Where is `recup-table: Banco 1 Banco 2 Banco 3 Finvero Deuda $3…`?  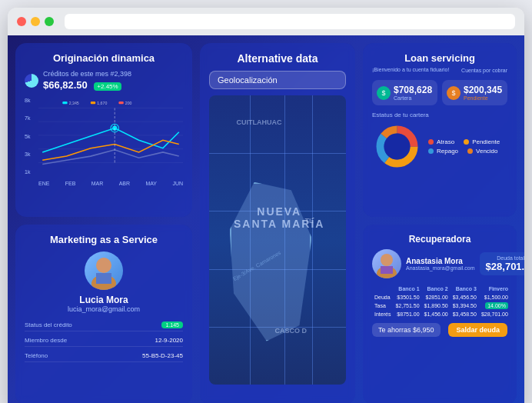 recup-table: Banco 1 Banco 2 Banco 3 Finvero Deuda $3… is located at coordinates (441, 301).